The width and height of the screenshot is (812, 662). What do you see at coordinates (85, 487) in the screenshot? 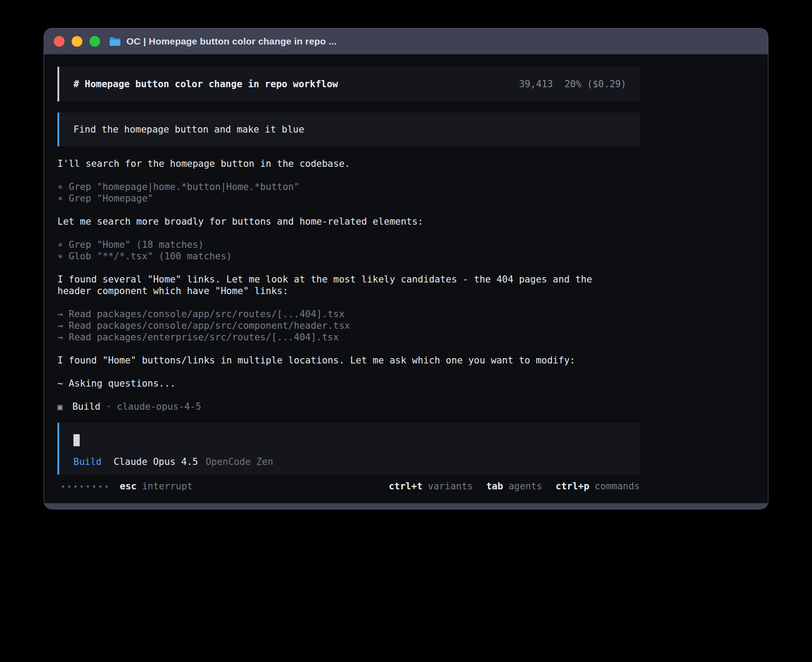
I see `spinner-dots` at bounding box center [85, 487].